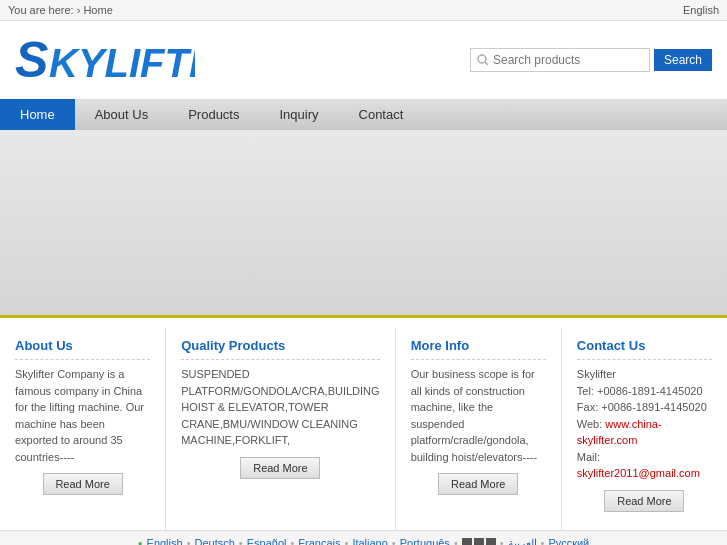 This screenshot has height=545, width=727. What do you see at coordinates (364, 538) in the screenshot?
I see `bottom-bar: ● English • Deutsch • Español • Français…` at bounding box center [364, 538].